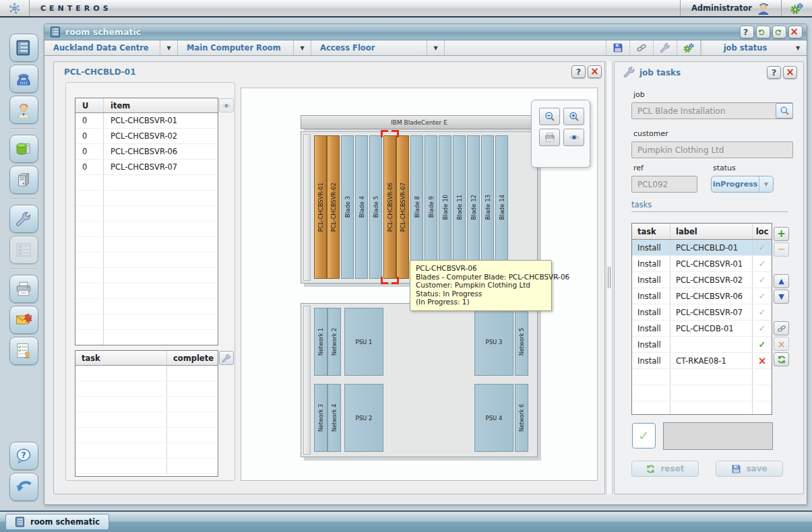 The image size is (812, 532). I want to click on panel-splitter, so click(609, 277).